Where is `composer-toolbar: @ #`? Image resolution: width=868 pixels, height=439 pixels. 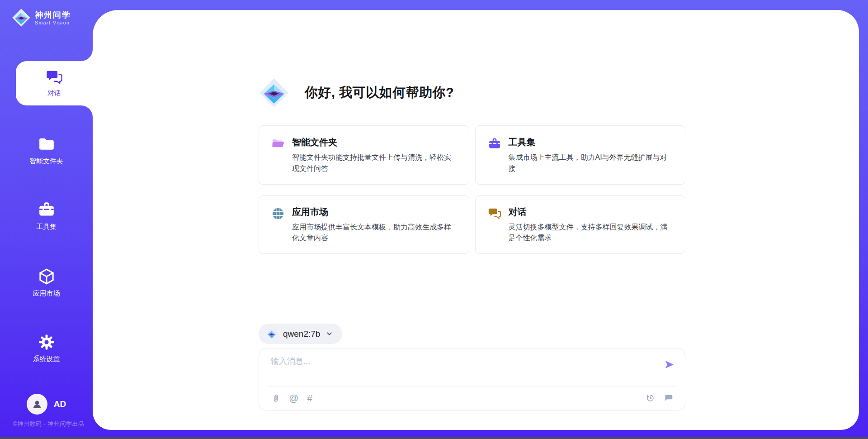
composer-toolbar: @ # is located at coordinates (472, 398).